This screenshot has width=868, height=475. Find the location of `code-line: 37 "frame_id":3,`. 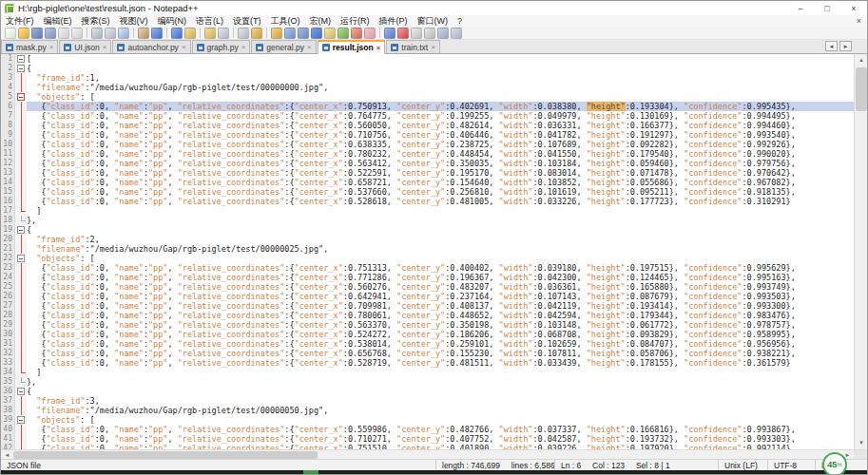

code-line: 37 "frame_id":3, is located at coordinates (428, 401).